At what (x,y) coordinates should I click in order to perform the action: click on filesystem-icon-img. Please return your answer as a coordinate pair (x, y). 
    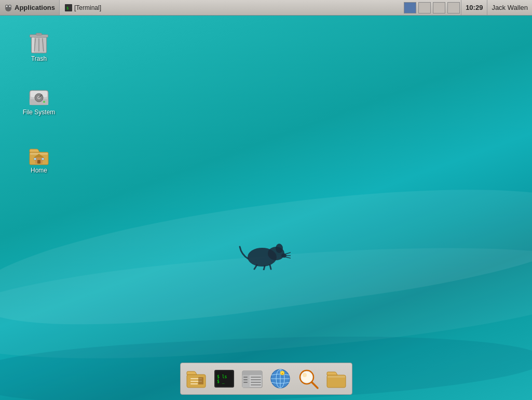
    Looking at the image, I should click on (39, 98).